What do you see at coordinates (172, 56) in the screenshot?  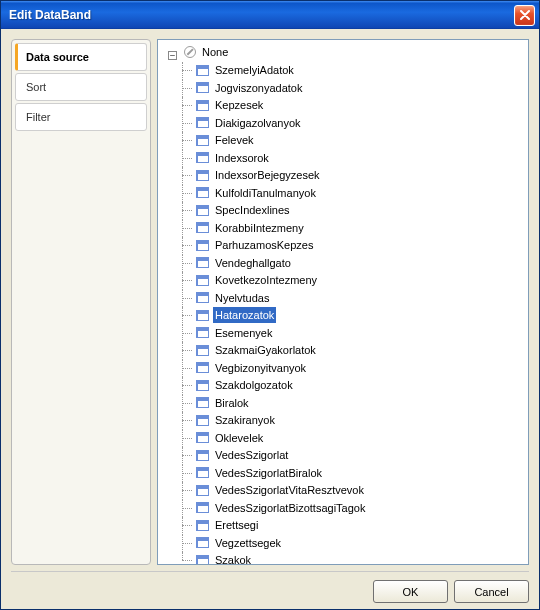 I see `collapse-toggle: −` at bounding box center [172, 56].